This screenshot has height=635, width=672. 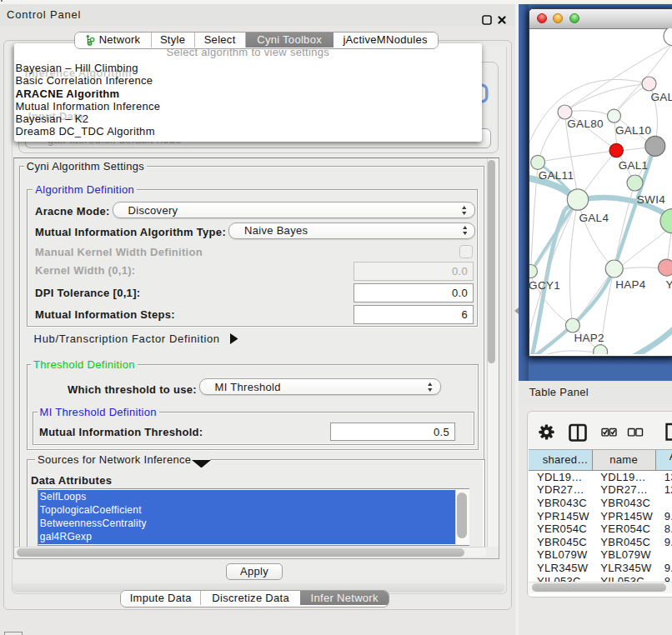 I want to click on svg-text: GAL10, so click(x=633, y=130).